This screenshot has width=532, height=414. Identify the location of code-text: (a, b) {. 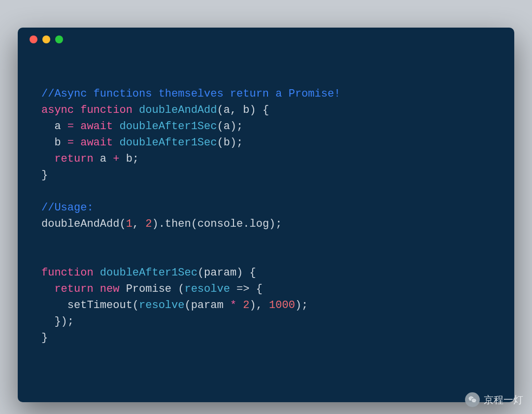
(243, 110).